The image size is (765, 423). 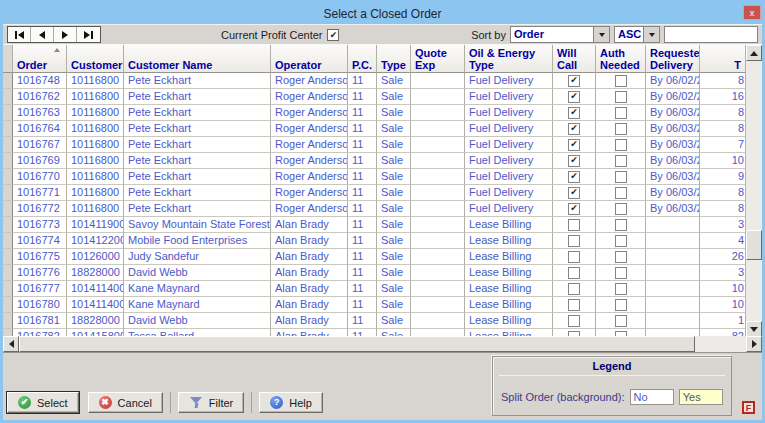 I want to click on column-header-pc: P.C., so click(x=362, y=59).